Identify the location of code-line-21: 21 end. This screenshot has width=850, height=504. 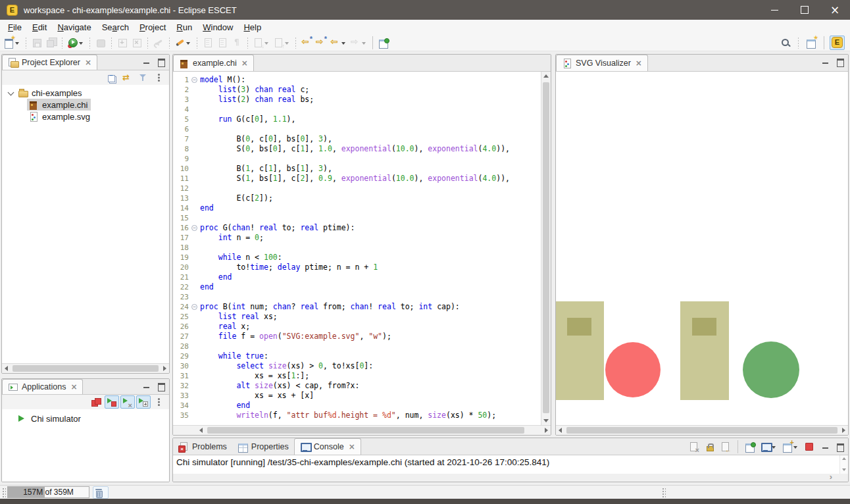
(357, 278).